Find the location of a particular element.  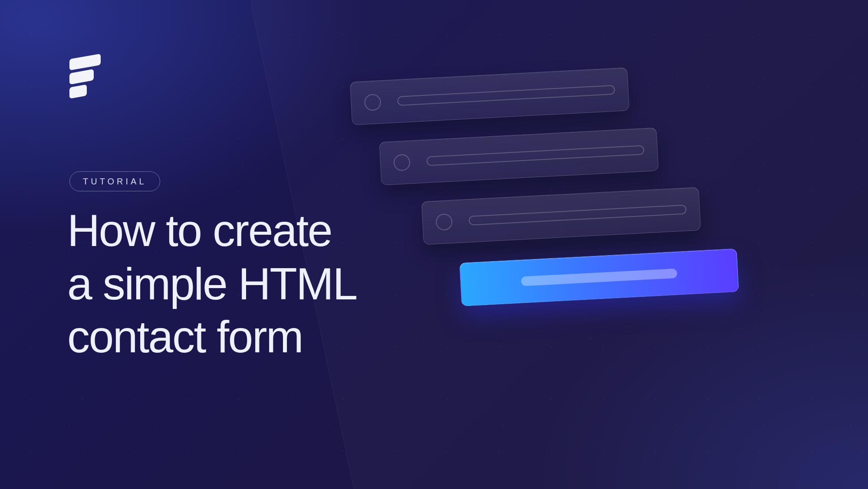

headline-line-1: How to create is located at coordinates (212, 231).